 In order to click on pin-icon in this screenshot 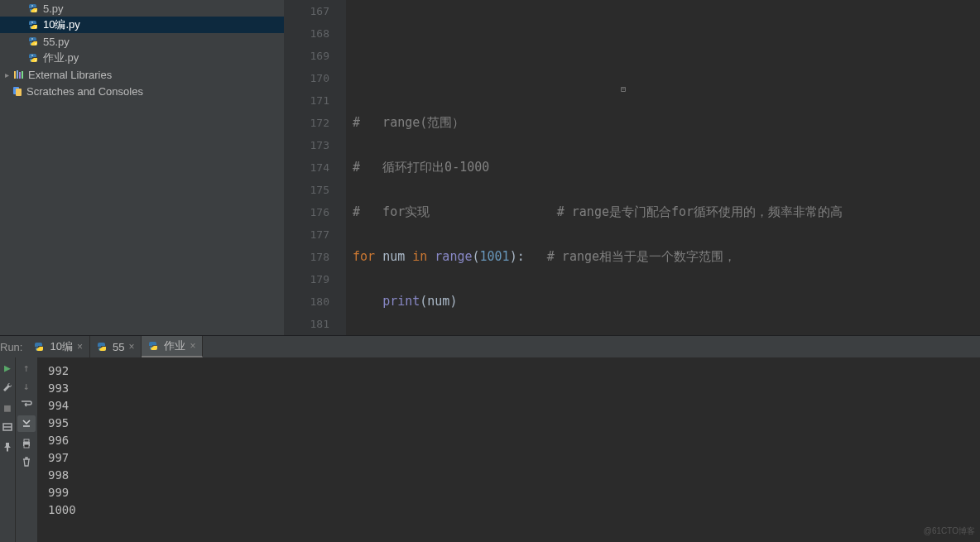, I will do `click(7, 447)`.